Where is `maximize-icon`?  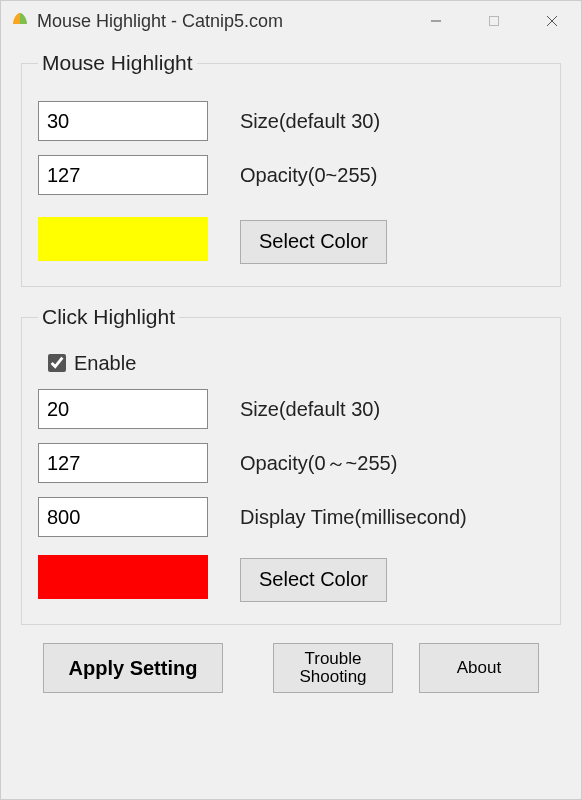
maximize-icon is located at coordinates (494, 21).